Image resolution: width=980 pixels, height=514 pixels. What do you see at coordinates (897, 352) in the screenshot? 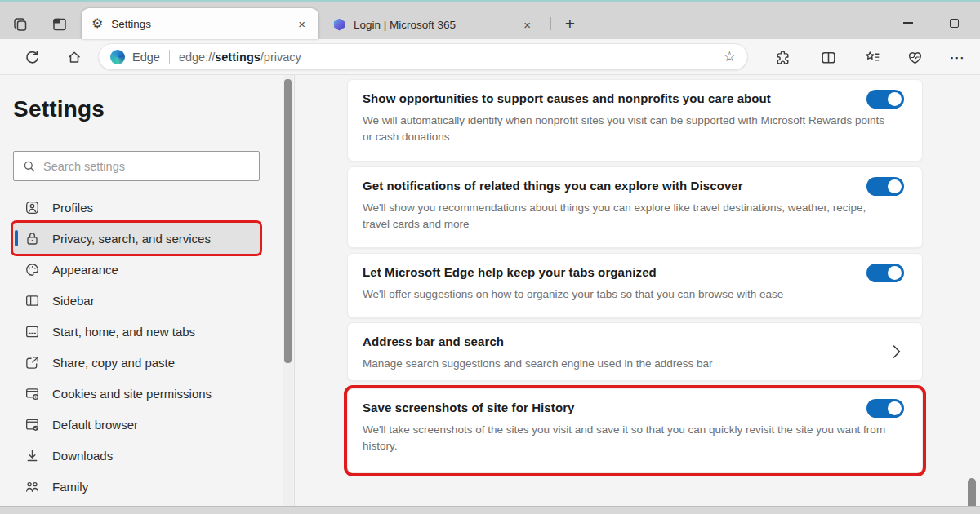
I see `chevron-right-icon` at bounding box center [897, 352].